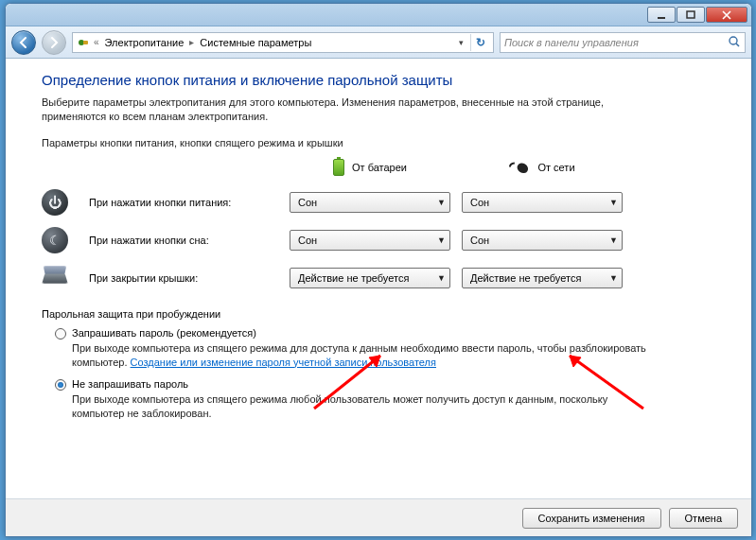 This screenshot has height=540, width=756. Describe the element at coordinates (283, 43) in the screenshot. I see `address-bar: « Электропитание ▸ Системные параметры ▾…` at that location.